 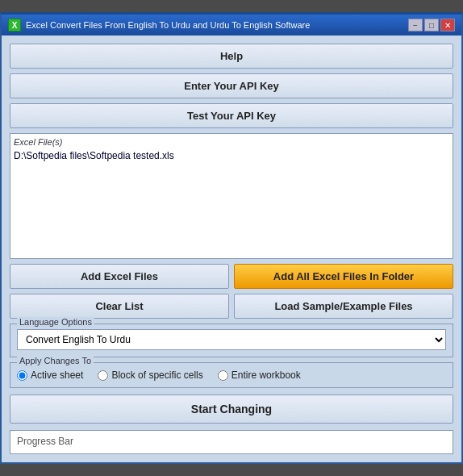 What do you see at coordinates (232, 409) in the screenshot?
I see `start-button: Start Changing` at bounding box center [232, 409].